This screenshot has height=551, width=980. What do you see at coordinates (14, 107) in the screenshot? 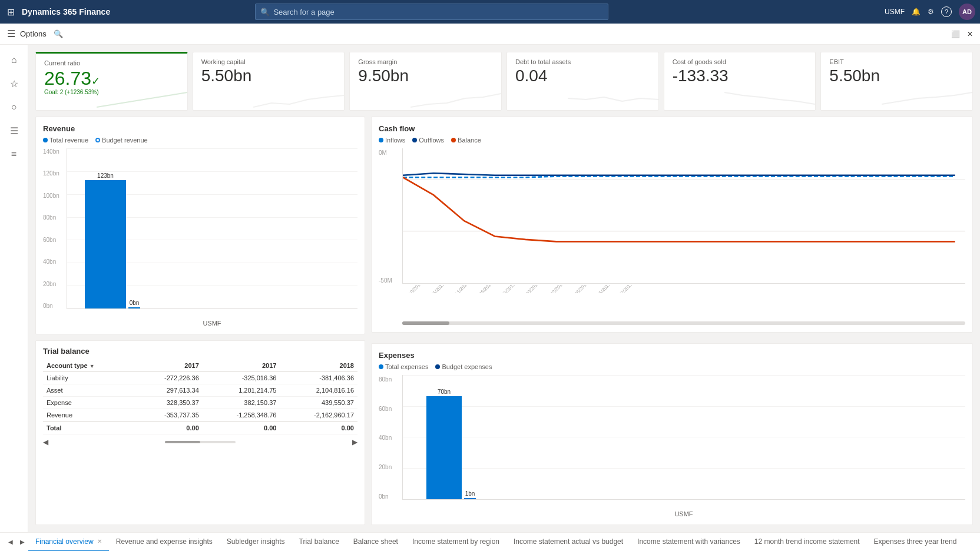
I see `sidebar-recent-icon: ○` at bounding box center [14, 107].